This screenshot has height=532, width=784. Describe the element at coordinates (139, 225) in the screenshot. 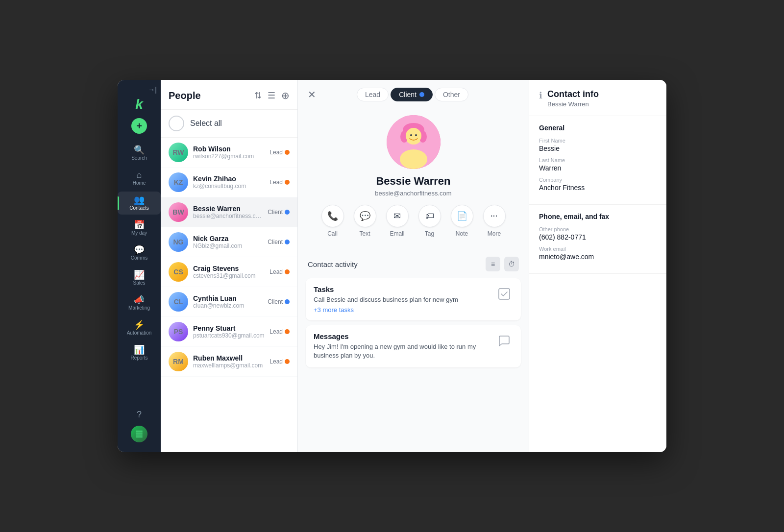

I see `myday-icon: 📅` at that location.